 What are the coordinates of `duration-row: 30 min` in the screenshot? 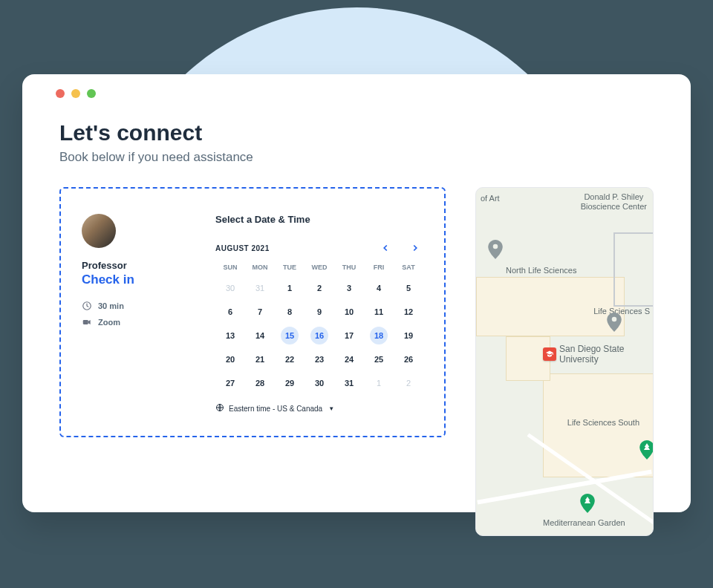 It's located at (137, 306).